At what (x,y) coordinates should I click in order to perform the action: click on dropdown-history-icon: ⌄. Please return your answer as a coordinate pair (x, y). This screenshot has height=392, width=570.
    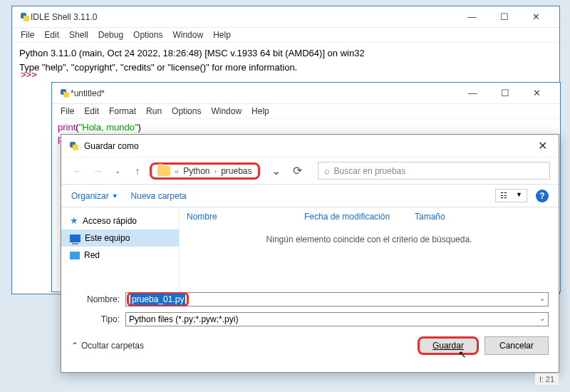
    Looking at the image, I should click on (118, 171).